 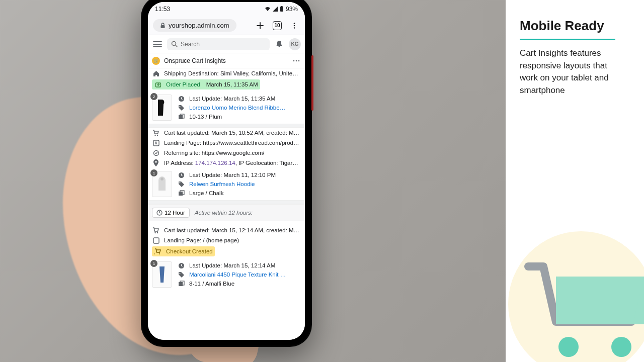 What do you see at coordinates (245, 275) in the screenshot?
I see `product-link: Marcoliani 4450 Pique Texture Knit …` at bounding box center [245, 275].